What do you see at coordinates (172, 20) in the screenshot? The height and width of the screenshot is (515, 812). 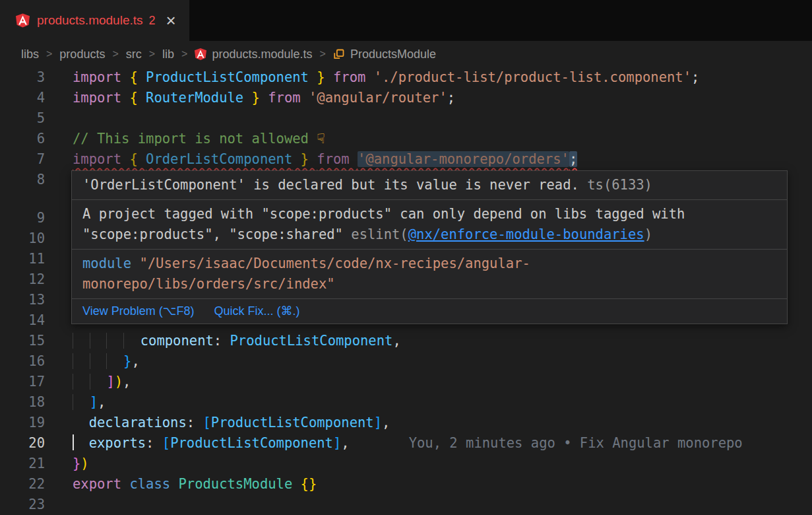 I see `close-icon: ×` at bounding box center [172, 20].